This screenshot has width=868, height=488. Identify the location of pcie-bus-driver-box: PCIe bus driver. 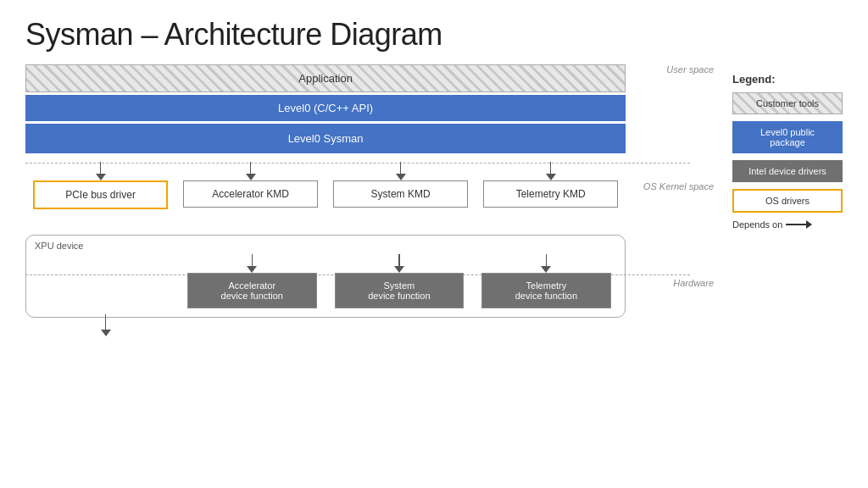
(100, 195).